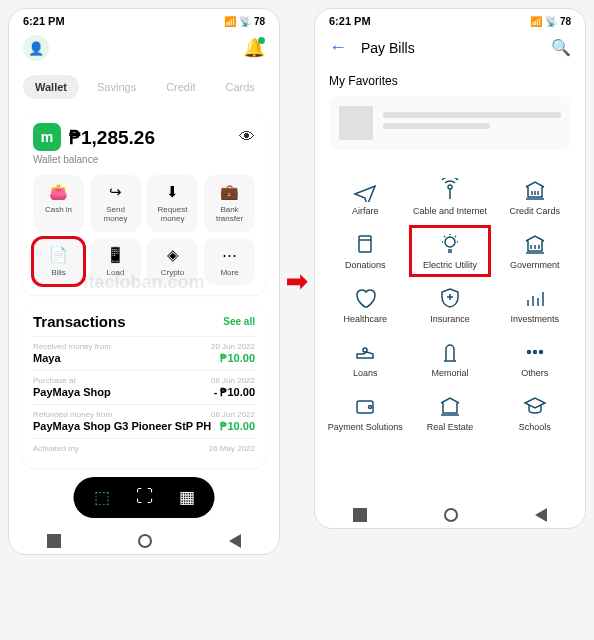 The width and height of the screenshot is (594, 640). I want to click on transactions-card: Transactions See all Received money from…, so click(144, 386).